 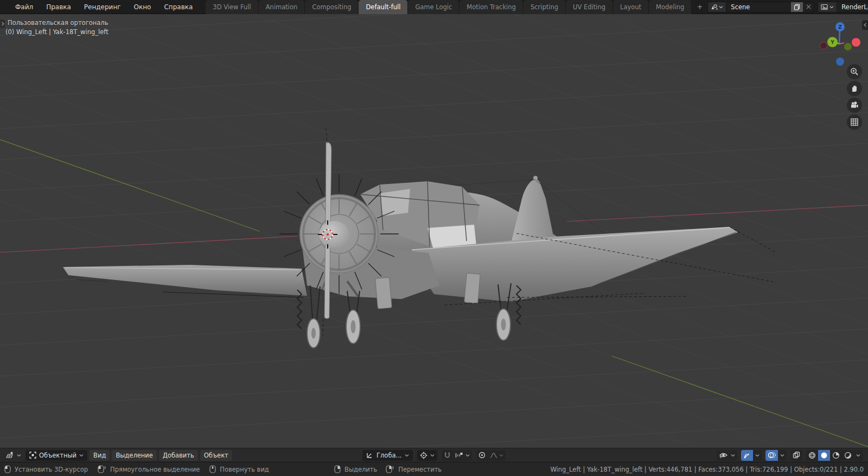 What do you see at coordinates (631, 7) in the screenshot?
I see `tab-layout: Layout` at bounding box center [631, 7].